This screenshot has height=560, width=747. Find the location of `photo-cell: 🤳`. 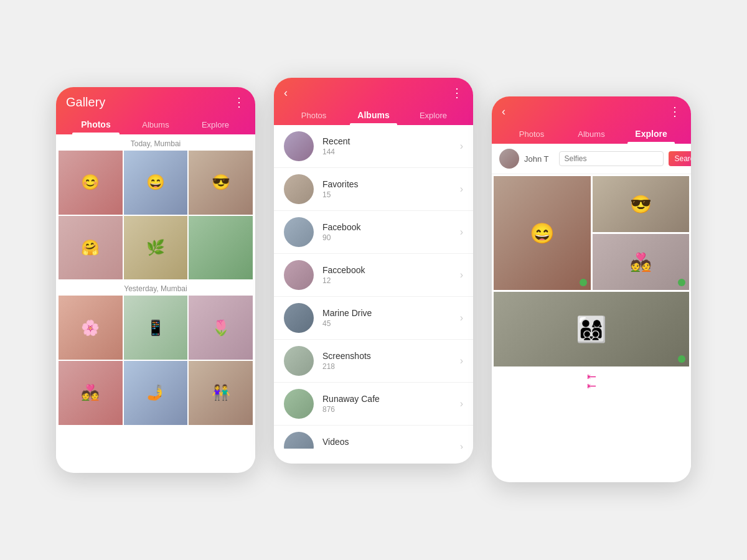

photo-cell: 🤳 is located at coordinates (156, 393).